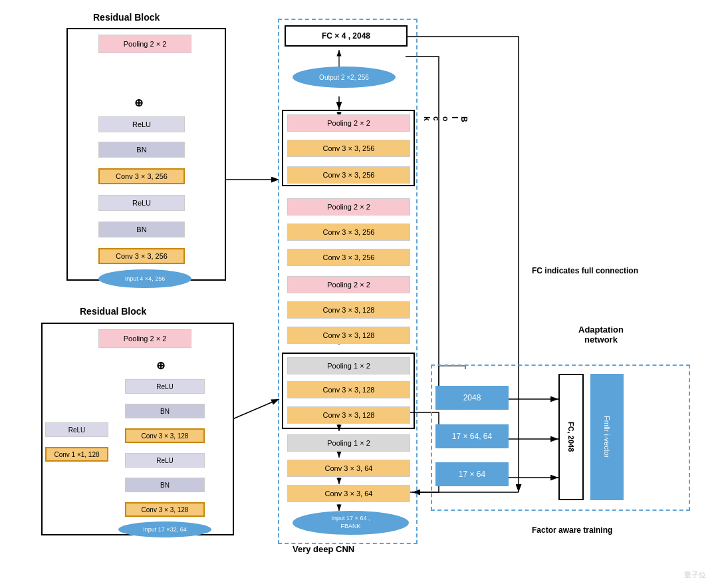 The width and height of the screenshot is (718, 588). I want to click on block-label: Block, so click(445, 120).